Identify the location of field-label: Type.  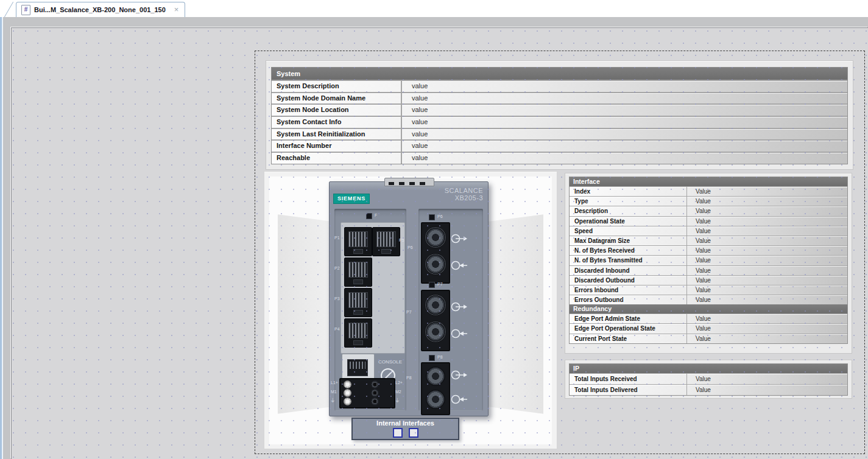
(629, 201).